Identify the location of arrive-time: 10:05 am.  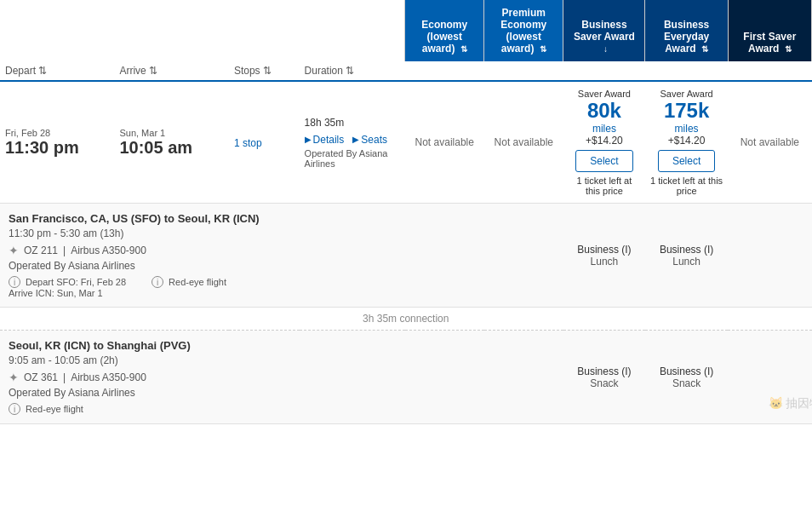
(171, 148).